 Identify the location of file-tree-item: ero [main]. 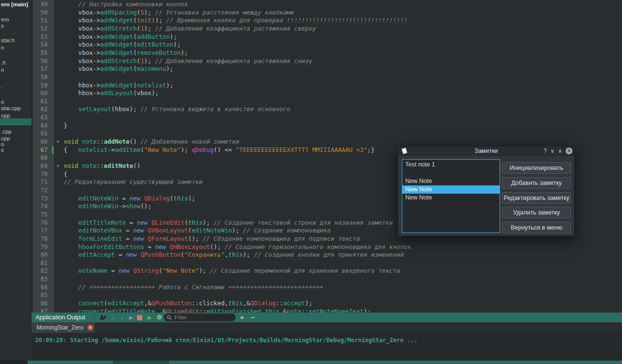
(15, 4).